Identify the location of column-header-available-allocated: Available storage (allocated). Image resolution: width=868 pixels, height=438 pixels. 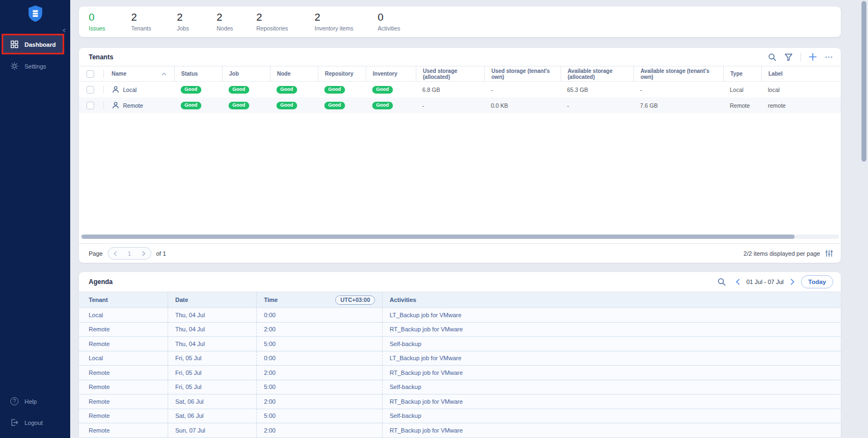
(597, 74).